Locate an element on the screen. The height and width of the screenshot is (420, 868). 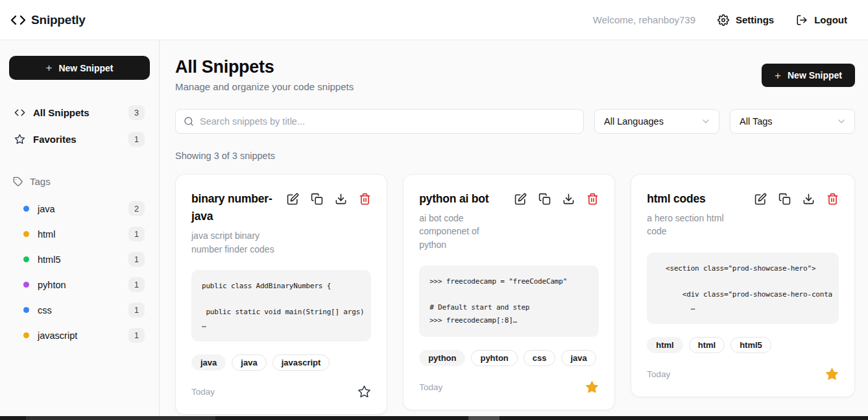
sidebar-item-favorites: Favorites 1 is located at coordinates (79, 139).